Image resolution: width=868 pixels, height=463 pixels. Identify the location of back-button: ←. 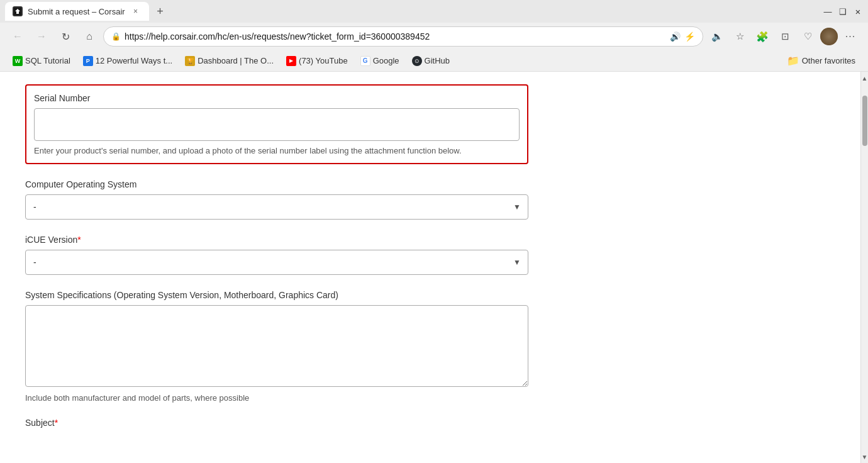
(18, 36).